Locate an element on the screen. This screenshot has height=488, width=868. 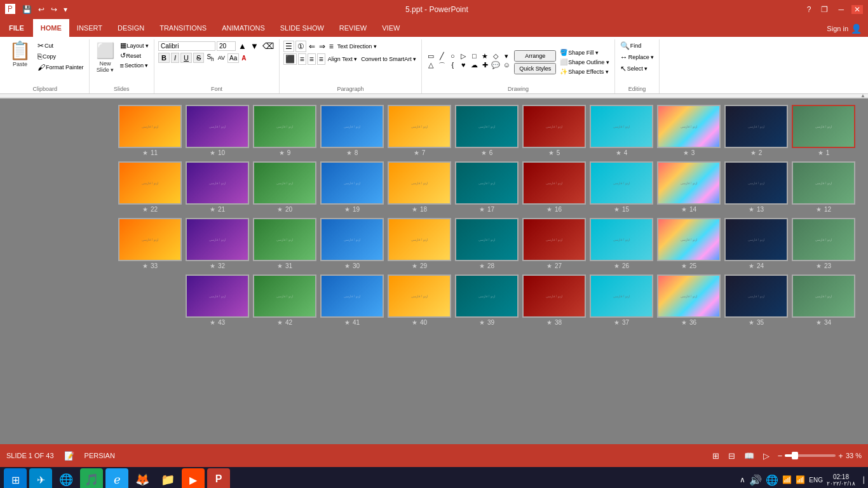
shape-more: ▾ is located at coordinates (506, 56).